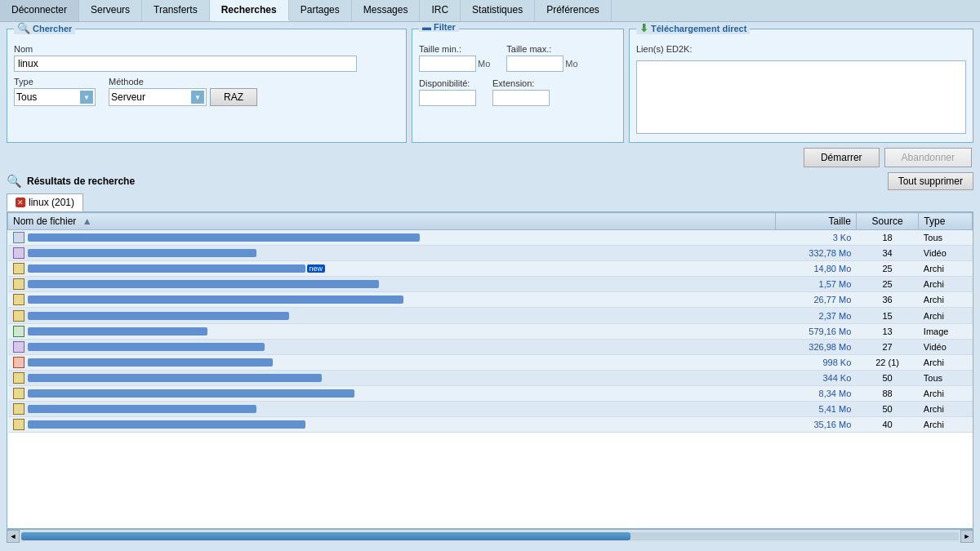 The width and height of the screenshot is (980, 551). I want to click on scroll-right-button: ►, so click(967, 536).